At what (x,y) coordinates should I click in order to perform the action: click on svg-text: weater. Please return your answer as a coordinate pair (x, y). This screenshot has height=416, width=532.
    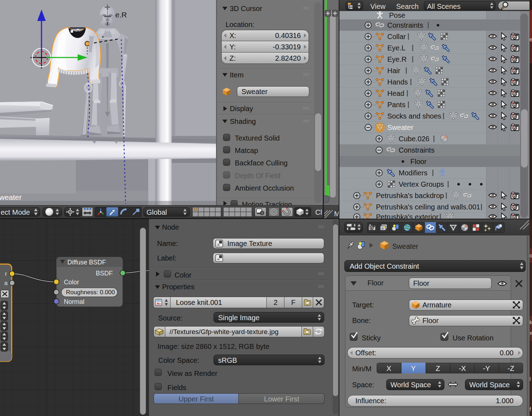
    Looking at the image, I should click on (11, 197).